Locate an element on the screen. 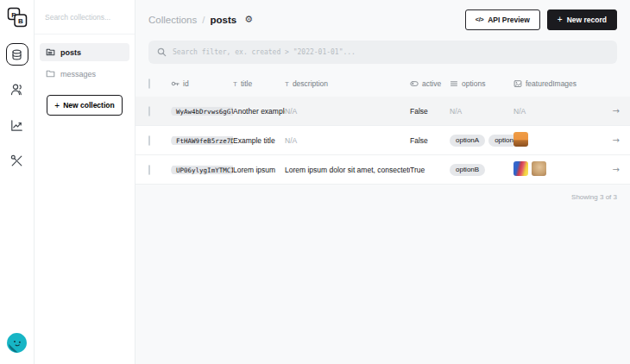 The width and height of the screenshot is (630, 364). option-pill: optionB is located at coordinates (468, 170).